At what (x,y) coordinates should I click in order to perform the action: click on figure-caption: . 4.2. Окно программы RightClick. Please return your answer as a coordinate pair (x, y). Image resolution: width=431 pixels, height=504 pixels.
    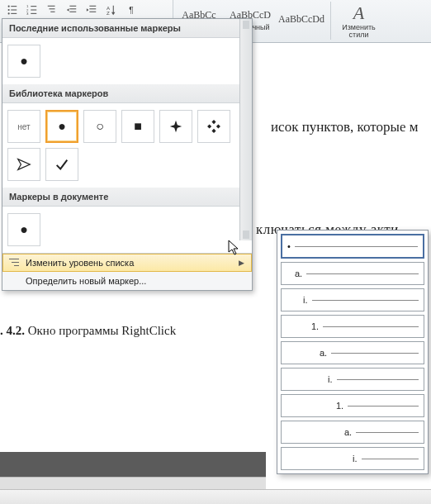
    Looking at the image, I should click on (88, 330).